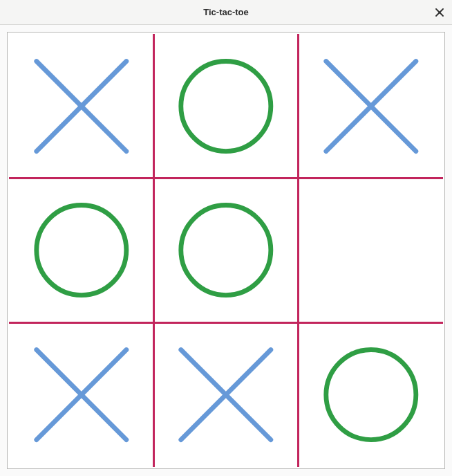 The height and width of the screenshot is (476, 452). I want to click on titlebar: Tic-tac-toe, so click(226, 12).